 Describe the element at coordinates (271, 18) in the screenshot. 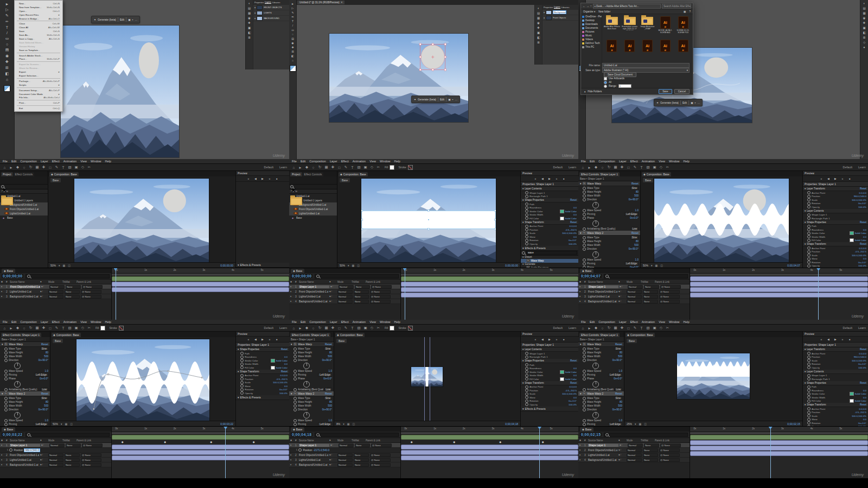

I see `layer-name: BACKGROUND` at that location.